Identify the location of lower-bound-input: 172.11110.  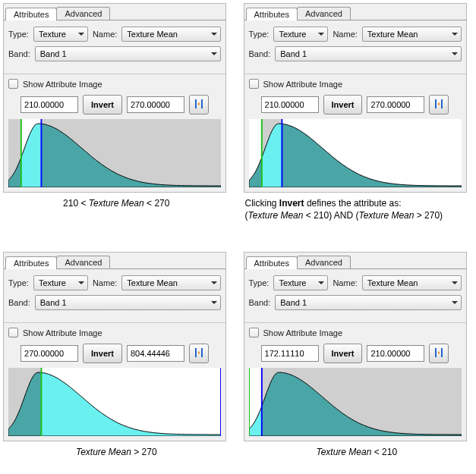
(290, 353).